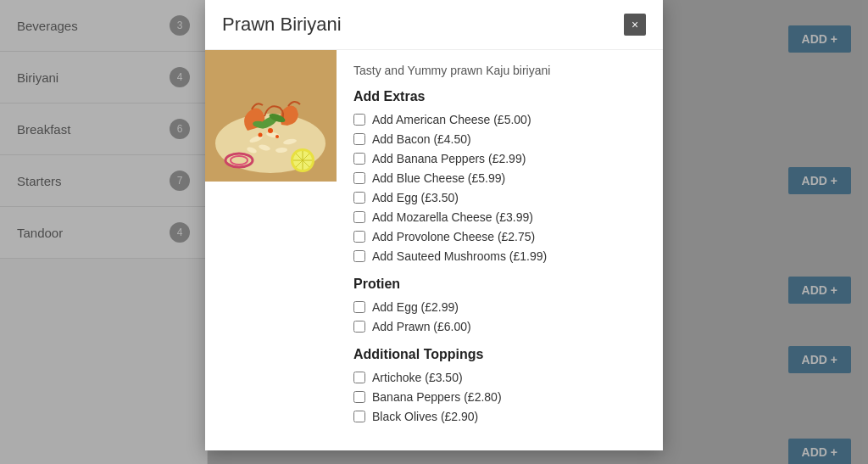 The width and height of the screenshot is (868, 464). I want to click on checkbox-item: Add Banana Peppers (£2.99), so click(500, 159).